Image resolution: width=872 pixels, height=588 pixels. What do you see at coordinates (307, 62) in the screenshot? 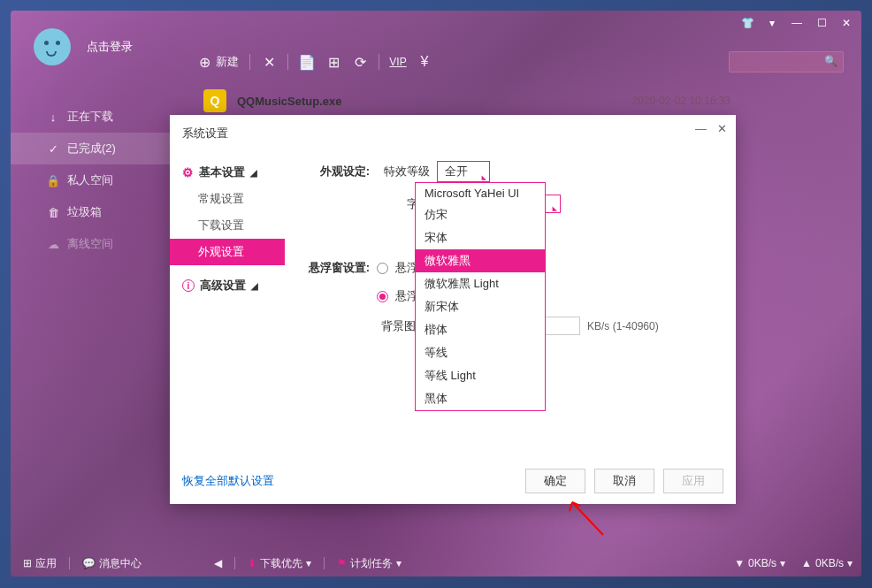
I see `folder-icon: 📄` at bounding box center [307, 62].